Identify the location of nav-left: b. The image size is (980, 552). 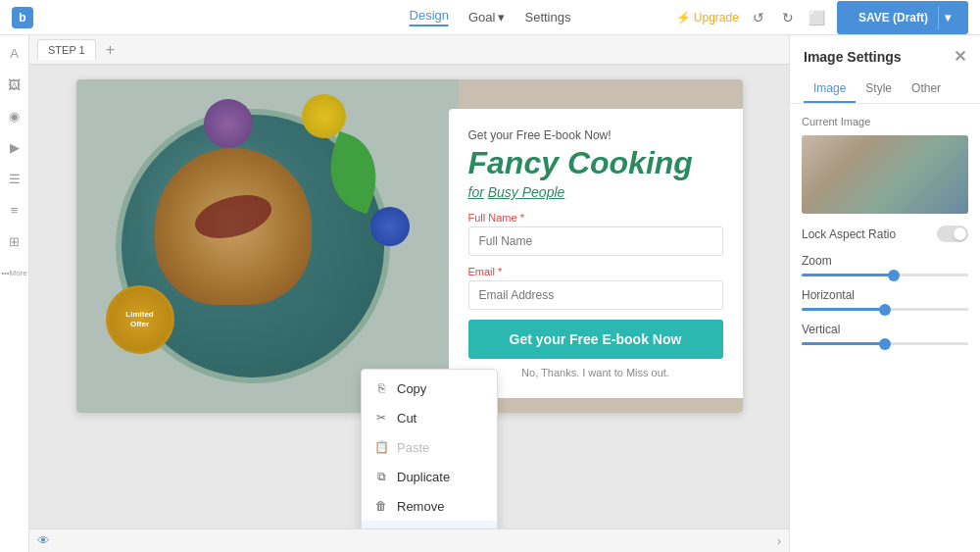
(23, 18).